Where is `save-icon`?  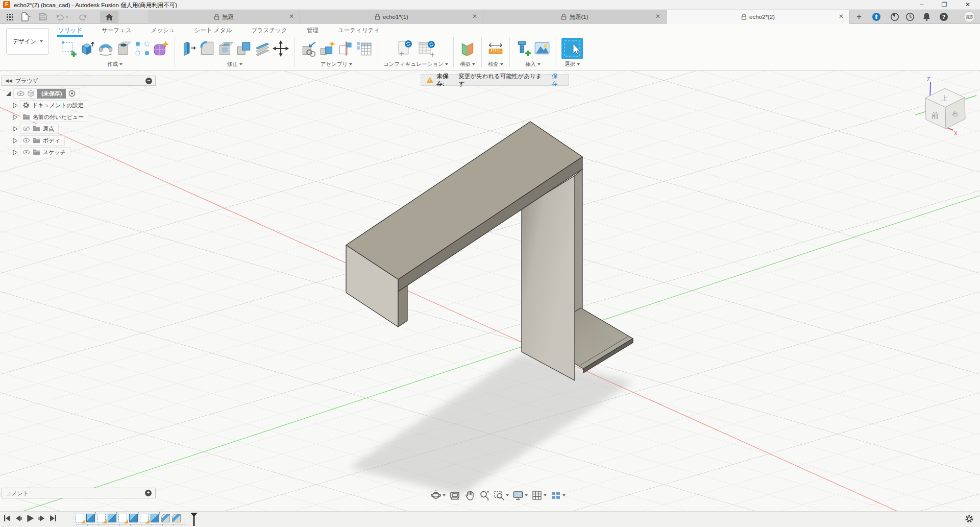 save-icon is located at coordinates (43, 17).